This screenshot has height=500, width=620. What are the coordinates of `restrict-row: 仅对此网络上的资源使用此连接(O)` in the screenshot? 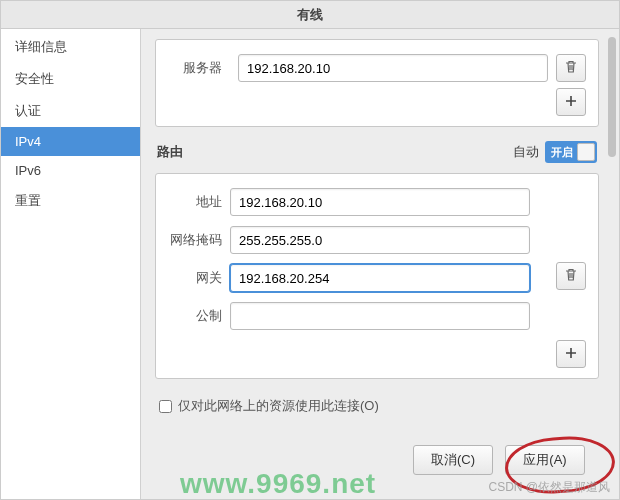 It's located at (377, 406).